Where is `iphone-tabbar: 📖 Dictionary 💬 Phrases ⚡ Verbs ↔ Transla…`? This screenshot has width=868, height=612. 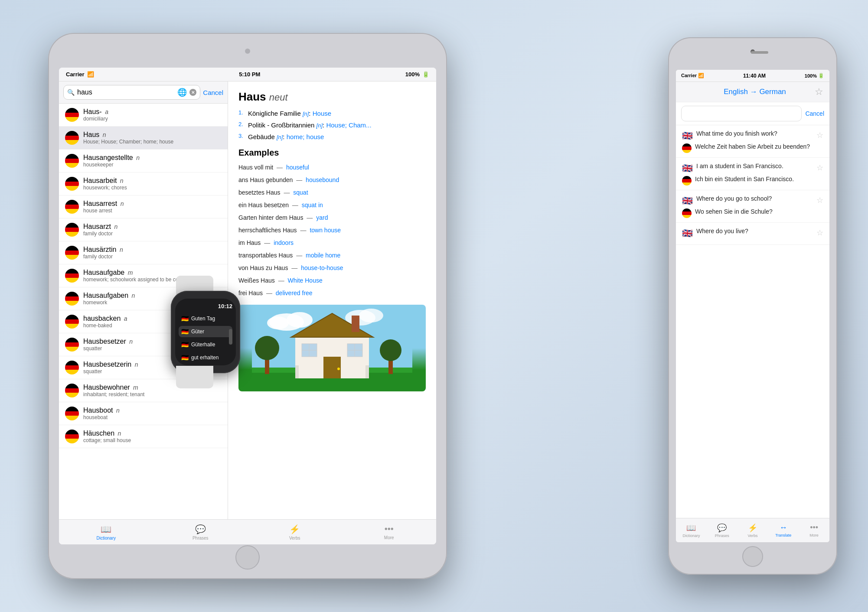
iphone-tabbar: 📖 Dictionary 💬 Phrases ⚡ Verbs ↔ Transla… is located at coordinates (753, 530).